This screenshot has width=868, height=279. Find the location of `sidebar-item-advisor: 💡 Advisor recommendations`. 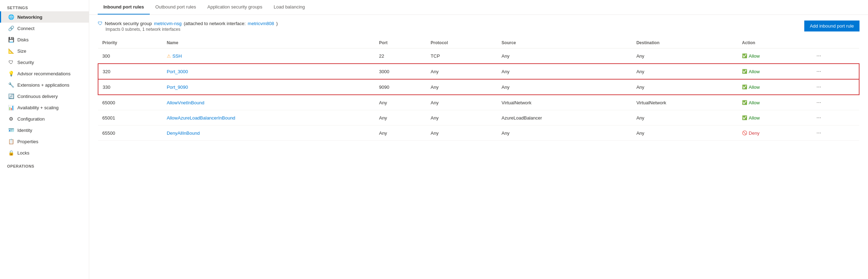

sidebar-item-advisor: 💡 Advisor recommendations is located at coordinates (45, 74).